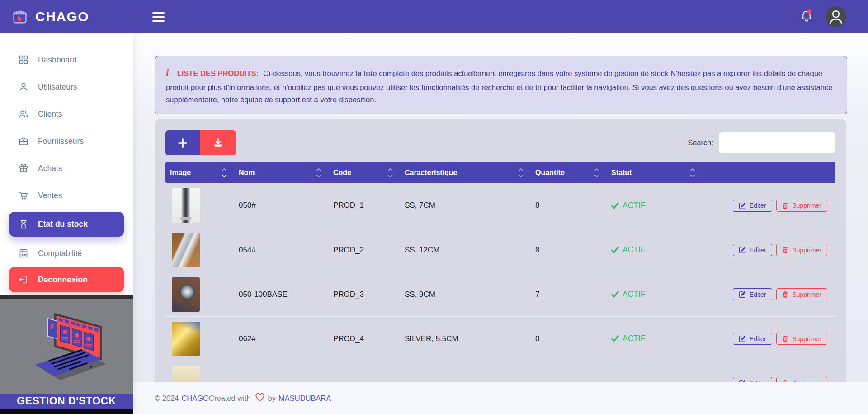 The height and width of the screenshot is (414, 868). Describe the element at coordinates (62, 17) in the screenshot. I see `brand-name: CHAGO` at that location.